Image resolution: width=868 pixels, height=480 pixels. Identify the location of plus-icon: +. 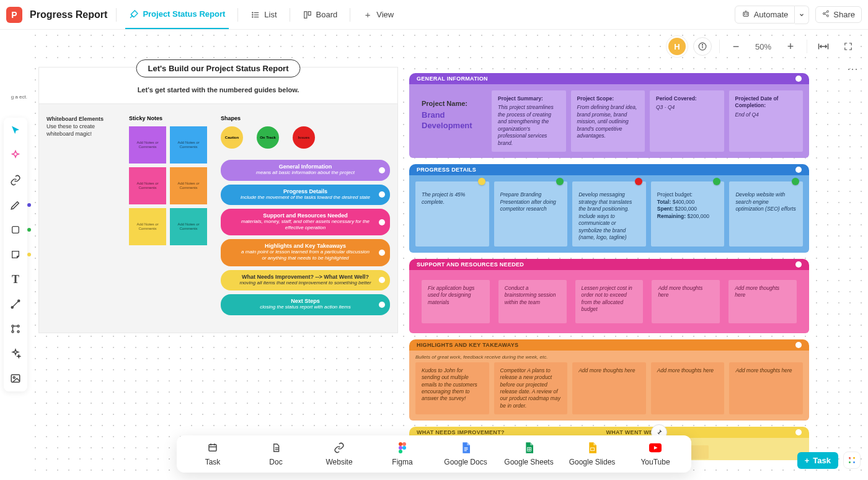
(807, 461).